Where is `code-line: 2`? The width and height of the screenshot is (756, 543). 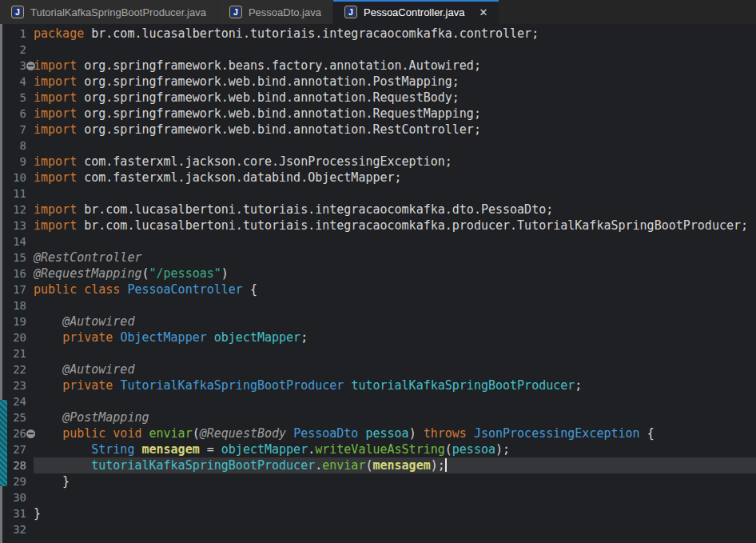
code-line: 2 is located at coordinates (378, 50).